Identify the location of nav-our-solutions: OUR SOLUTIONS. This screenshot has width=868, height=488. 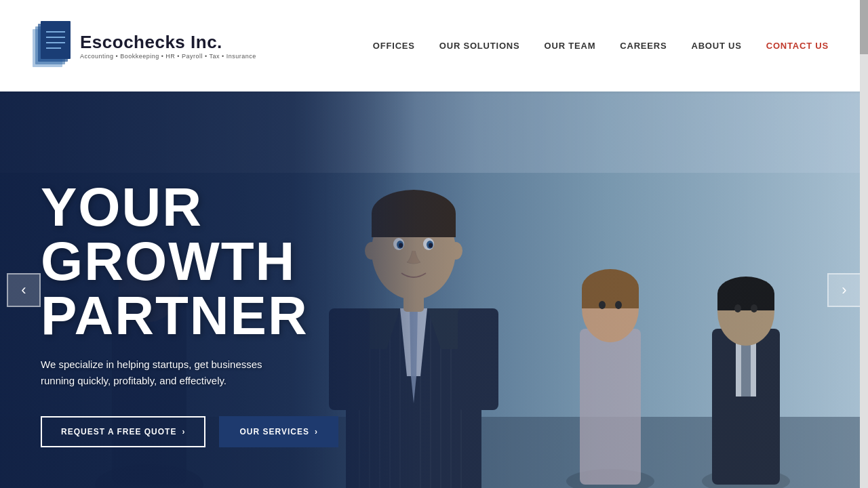
(480, 46).